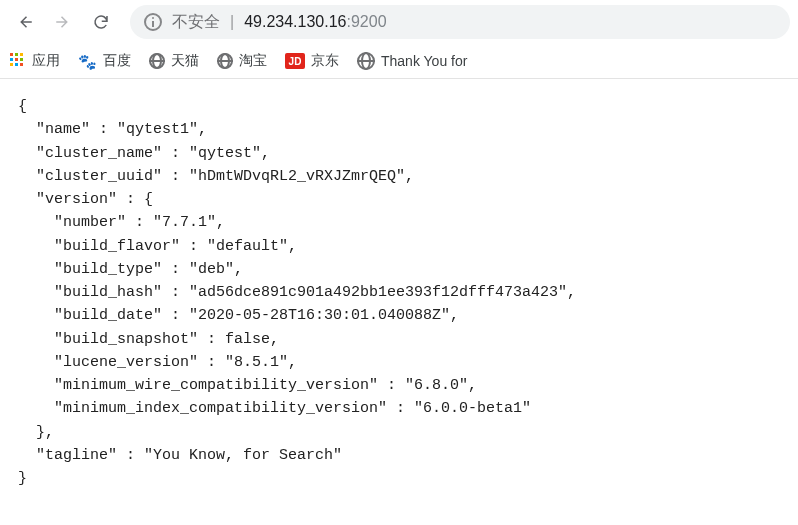  I want to click on taobao-label: 淘宝, so click(253, 61).